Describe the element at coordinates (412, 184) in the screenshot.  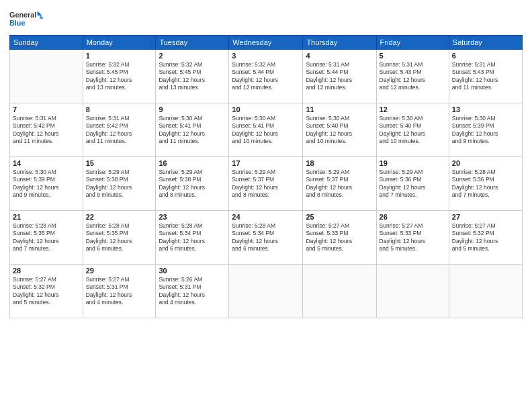
I see `day-info: Sunrise: 5:29 AMSunset: 5:36 PMDaylight:…` at that location.